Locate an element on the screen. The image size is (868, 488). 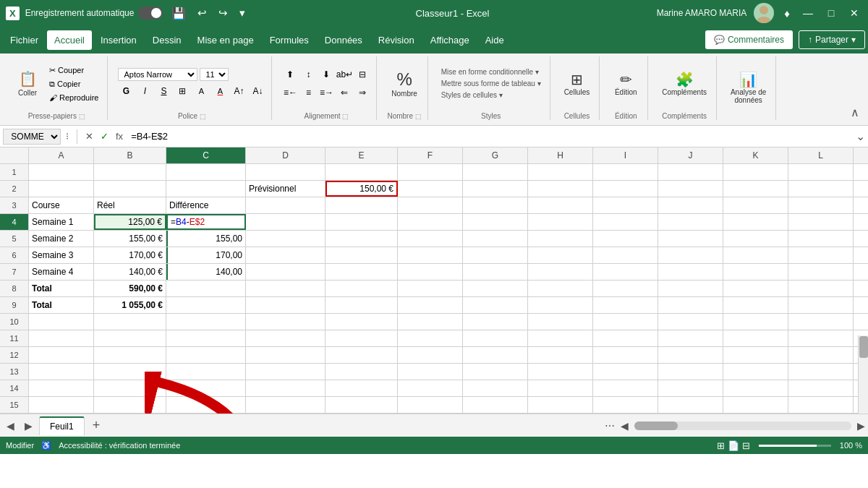
menu-formules: Formules is located at coordinates (289, 40).